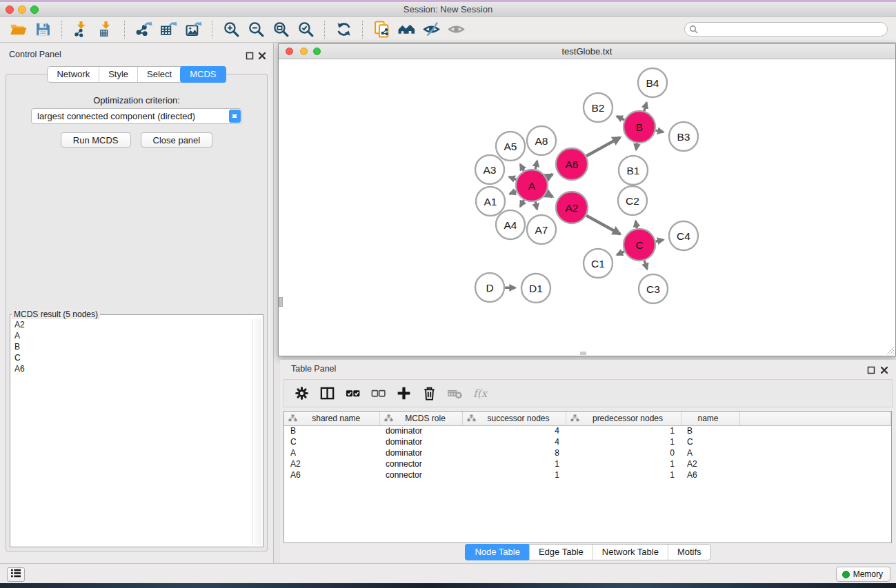 The width and height of the screenshot is (896, 588). Describe the element at coordinates (689, 552) in the screenshot. I see `table-tab-motifs: Motifs` at that location.